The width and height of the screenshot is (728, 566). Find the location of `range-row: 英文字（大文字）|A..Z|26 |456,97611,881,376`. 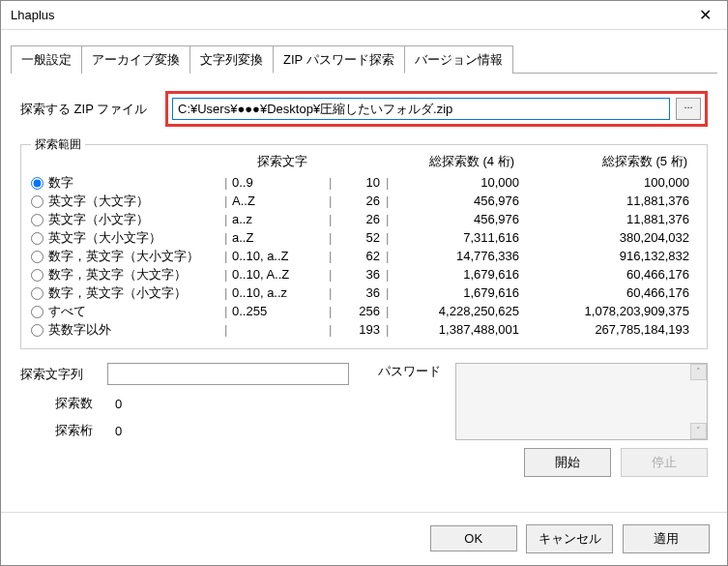

range-row: 英文字（大文字）|A..Z|26 |456,97611,881,376 is located at coordinates (364, 201).